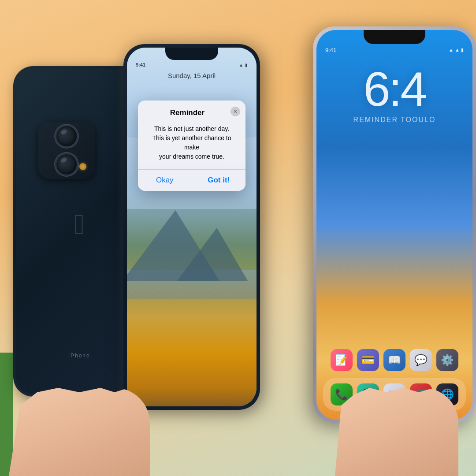  I want to click on status-icons-right: ▲ ▲ ▮, so click(456, 50).